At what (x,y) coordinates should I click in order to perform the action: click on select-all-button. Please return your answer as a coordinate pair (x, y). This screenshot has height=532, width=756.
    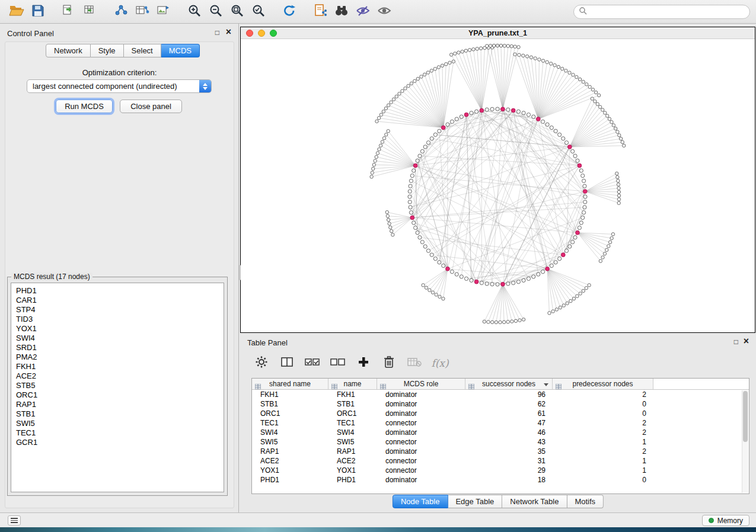
    Looking at the image, I should click on (312, 363).